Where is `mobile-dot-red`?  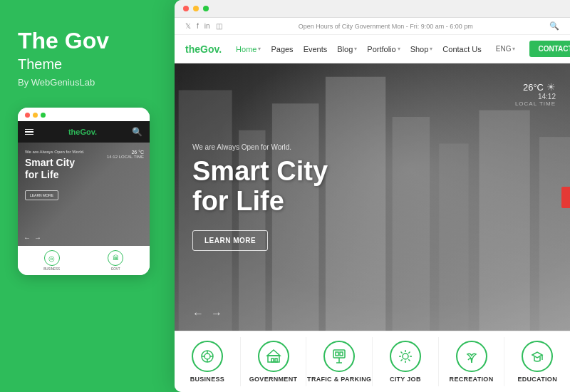 mobile-dot-red is located at coordinates (27, 115).